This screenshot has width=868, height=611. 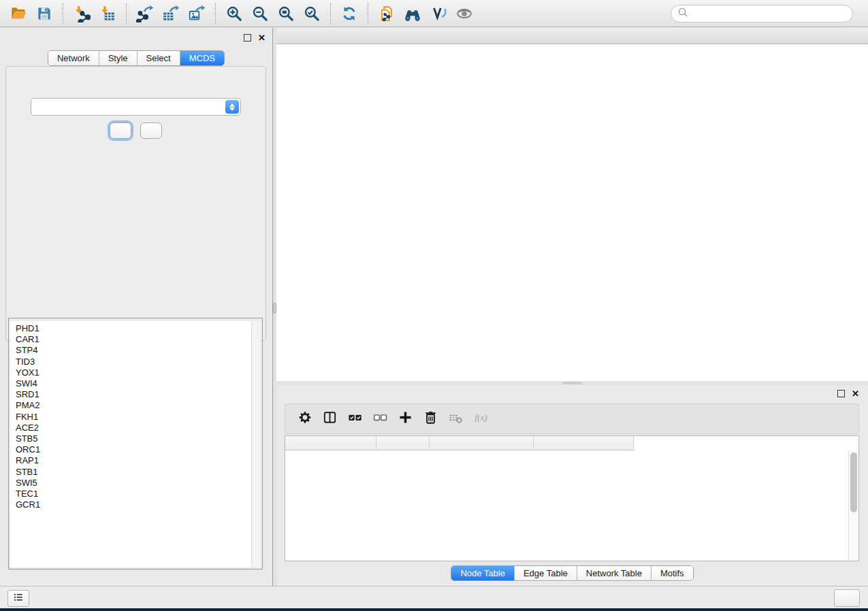 What do you see at coordinates (74, 59) in the screenshot?
I see `tab-network: Network` at bounding box center [74, 59].